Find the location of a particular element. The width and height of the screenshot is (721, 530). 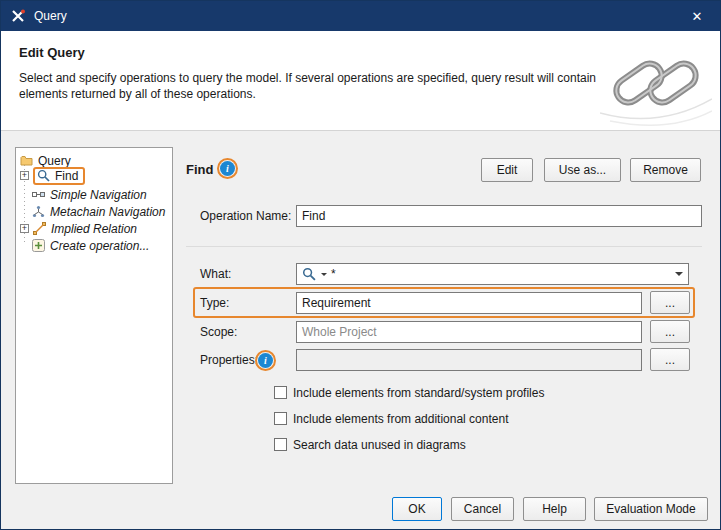

remove-button: Remove is located at coordinates (666, 170).